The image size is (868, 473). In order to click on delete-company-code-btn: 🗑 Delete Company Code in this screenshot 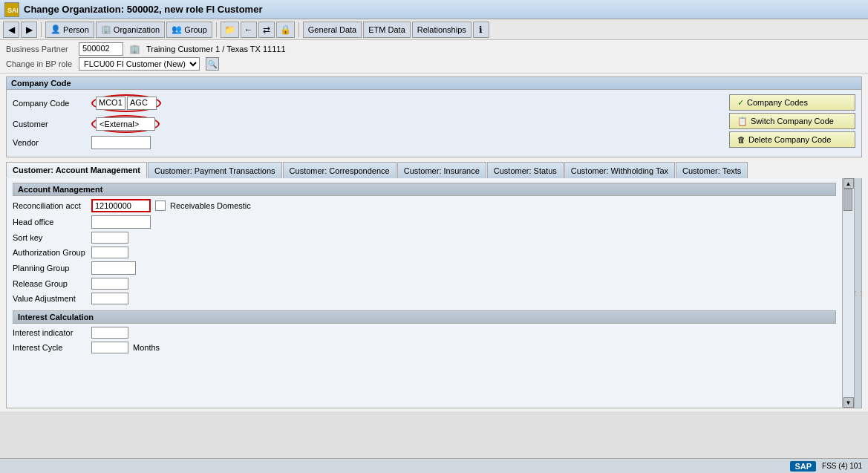, I will do `click(792, 140)`.